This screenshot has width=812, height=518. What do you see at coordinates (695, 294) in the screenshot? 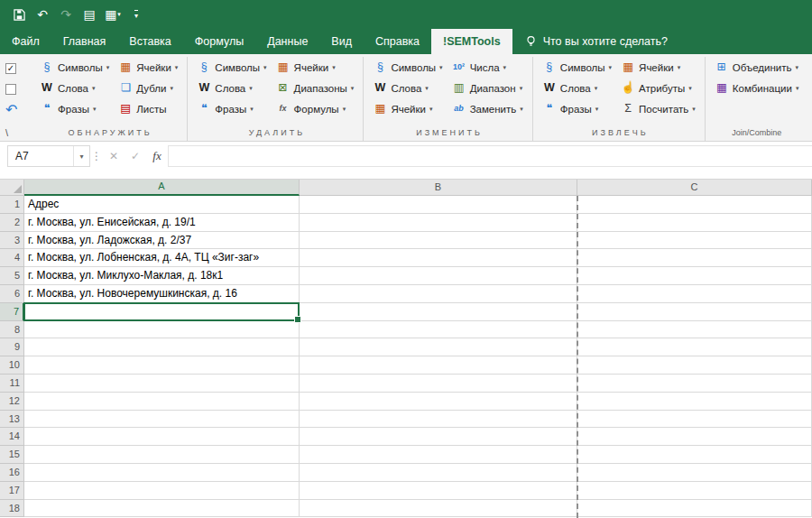
I see `cell-C6` at bounding box center [695, 294].